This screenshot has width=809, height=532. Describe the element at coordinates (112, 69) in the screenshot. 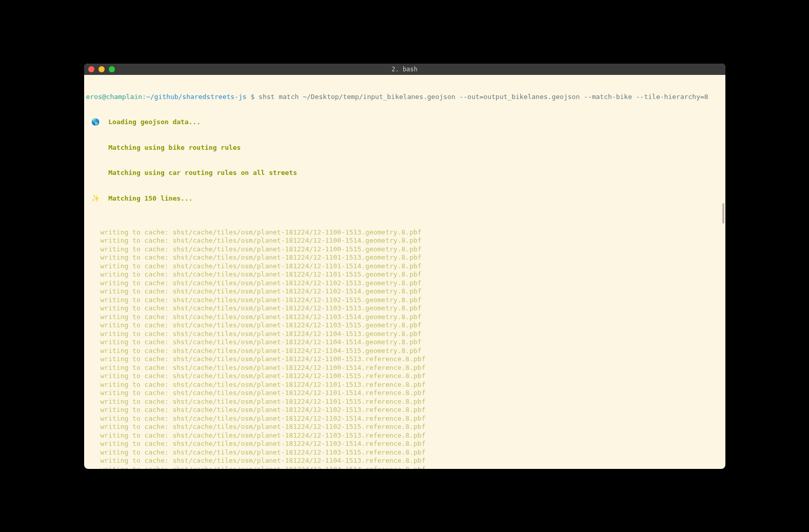

I see `maximize-icon` at that location.